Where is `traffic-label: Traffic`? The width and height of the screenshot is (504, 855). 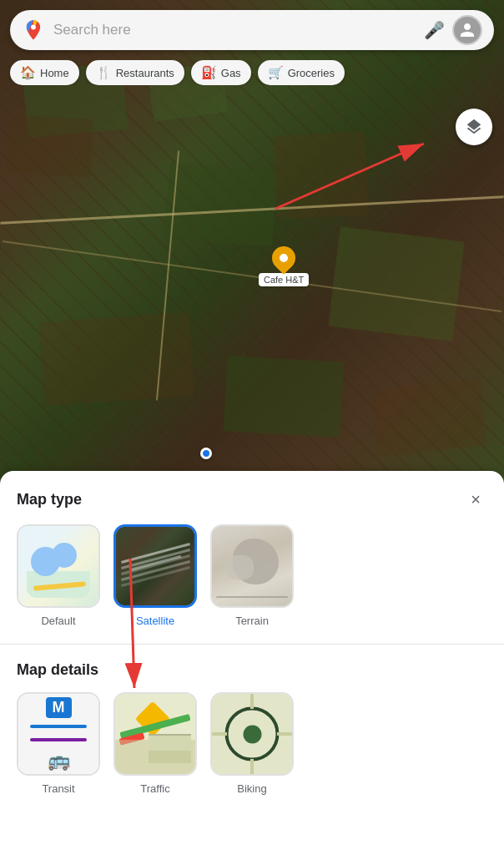
traffic-label: Traffic is located at coordinates (155, 788).